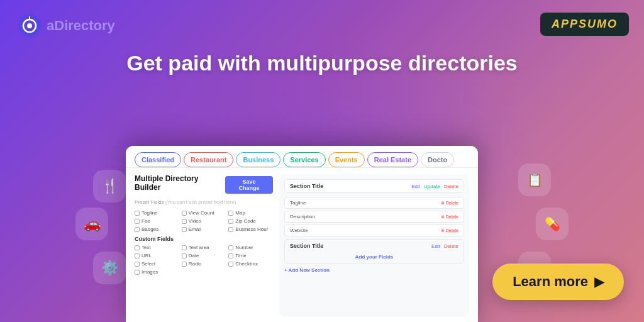  What do you see at coordinates (204, 221) in the screenshot?
I see `field-video: Video` at bounding box center [204, 221].